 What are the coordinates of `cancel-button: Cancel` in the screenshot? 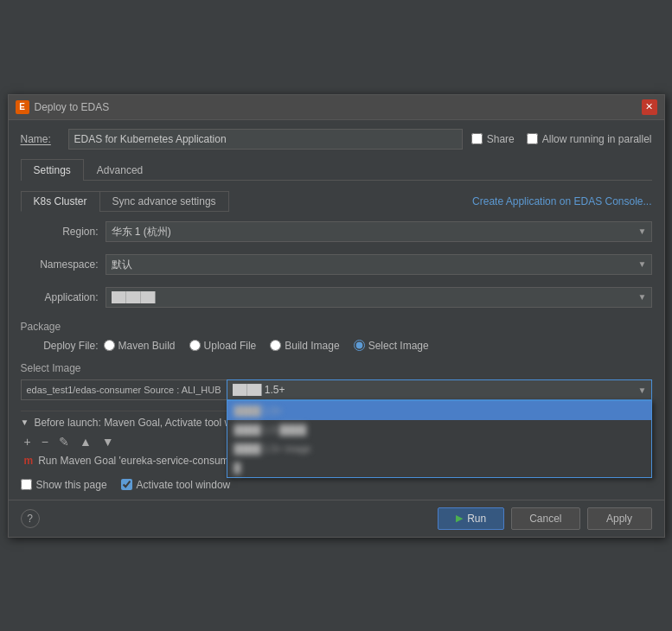 It's located at (545, 519).